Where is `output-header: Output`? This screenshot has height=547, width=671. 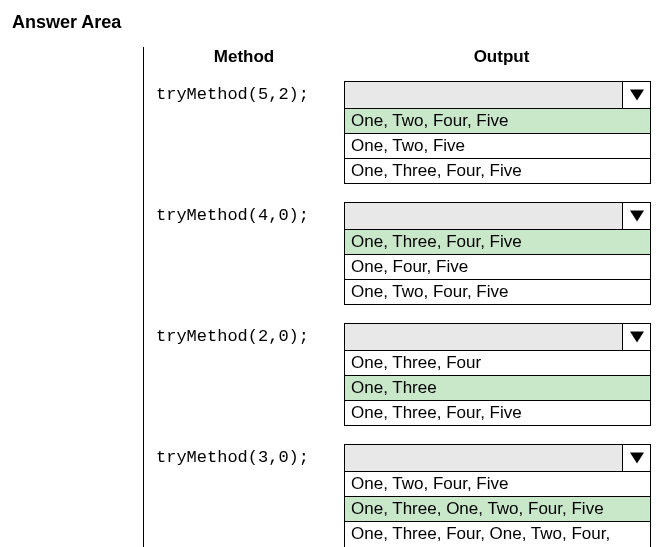 output-header: Output is located at coordinates (502, 57).